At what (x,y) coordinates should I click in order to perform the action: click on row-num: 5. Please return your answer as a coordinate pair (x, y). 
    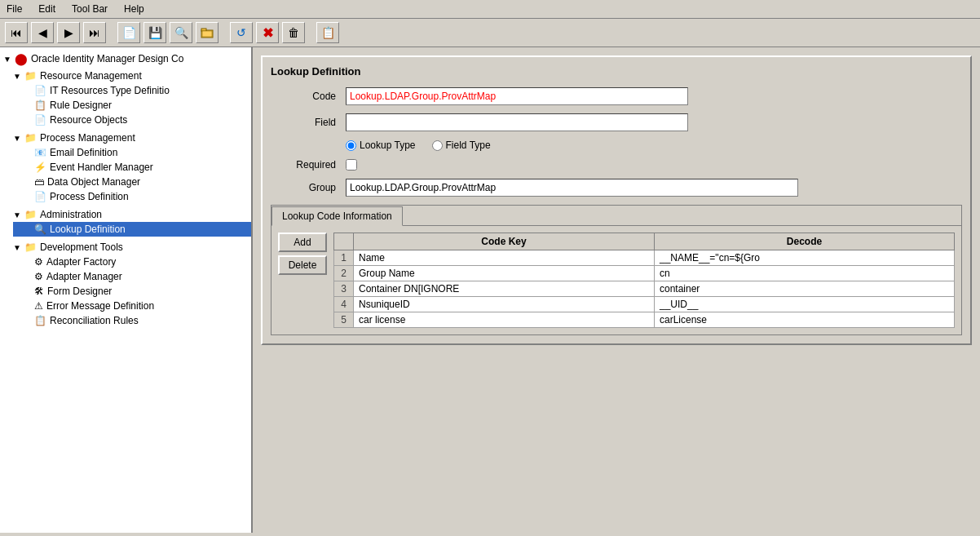
    Looking at the image, I should click on (344, 320).